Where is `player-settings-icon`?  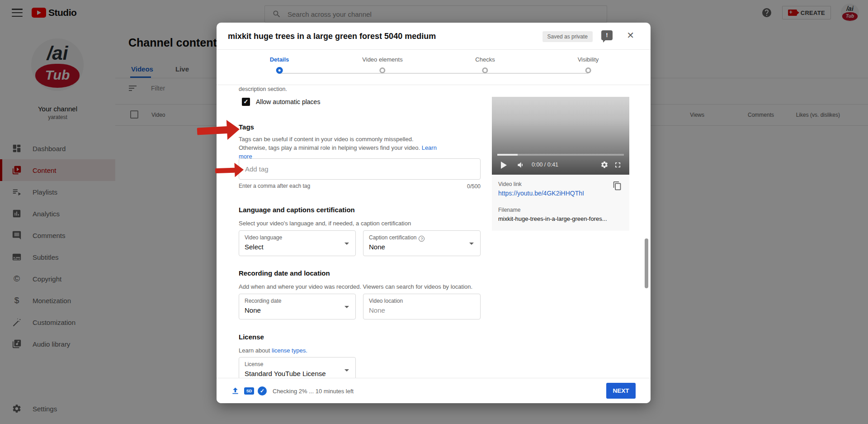
player-settings-icon is located at coordinates (604, 166).